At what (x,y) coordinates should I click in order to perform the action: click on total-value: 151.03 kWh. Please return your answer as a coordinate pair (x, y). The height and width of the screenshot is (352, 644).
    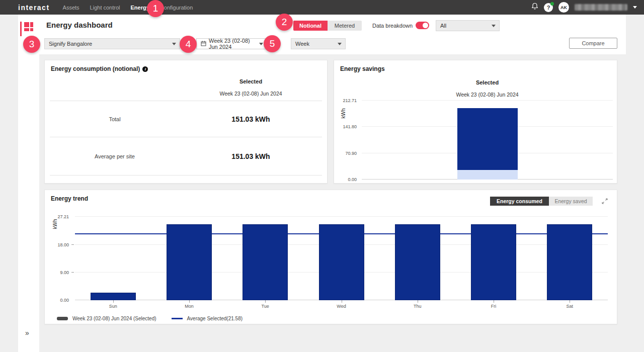
    Looking at the image, I should click on (251, 119).